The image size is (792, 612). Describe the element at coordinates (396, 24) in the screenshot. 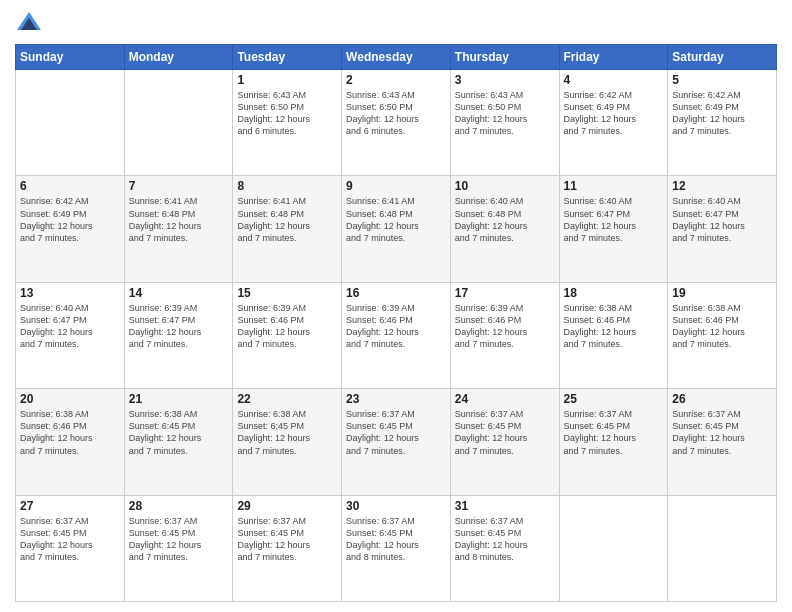

I see `header` at that location.